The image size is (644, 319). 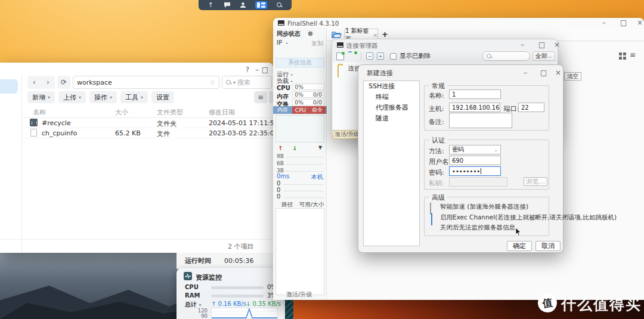 What do you see at coordinates (299, 295) in the screenshot?
I see `activate-upgrade-link: 激活/升级` at bounding box center [299, 295].